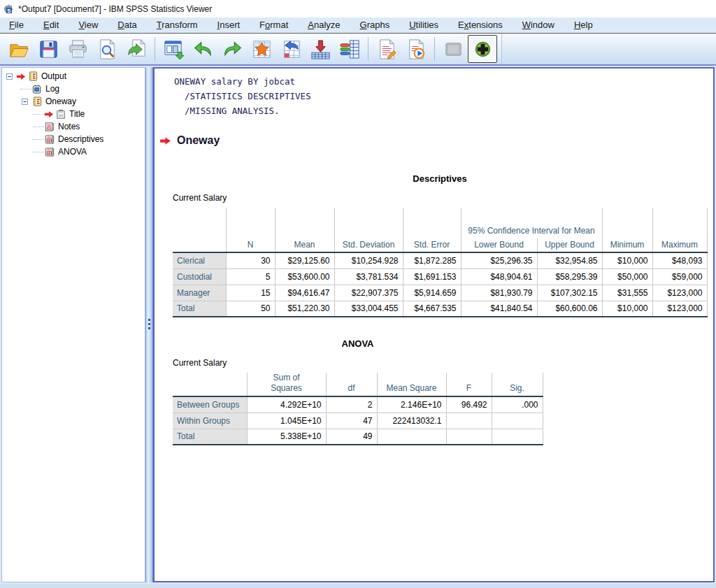 The width and height of the screenshot is (716, 588). I want to click on cell-value: 222413032.1, so click(411, 421).